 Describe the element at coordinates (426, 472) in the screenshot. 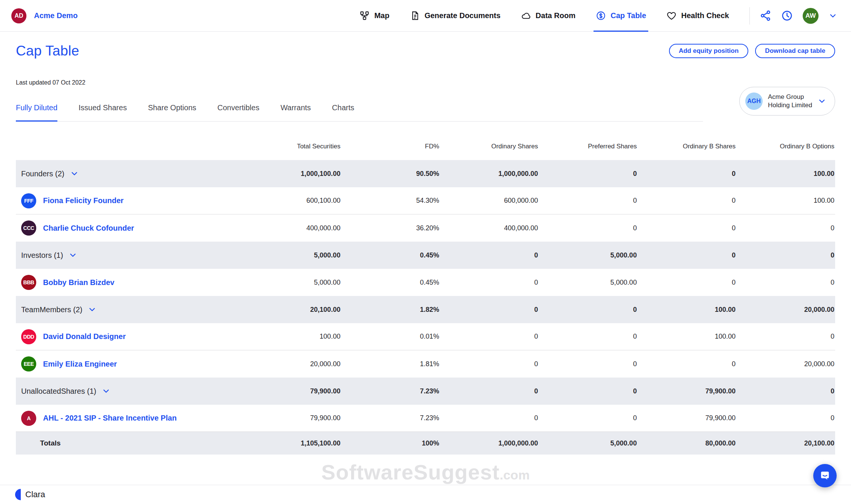

I see `watermark: SoftwareSuggest.com` at that location.